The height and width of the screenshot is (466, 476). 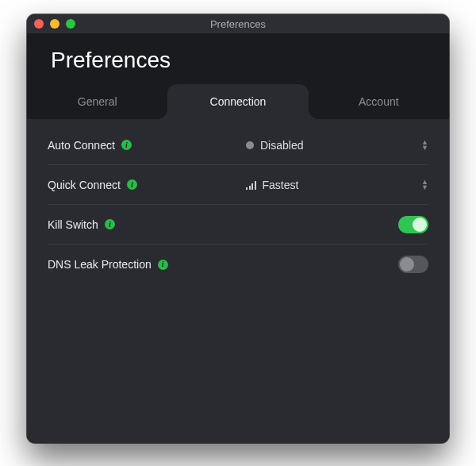 I want to click on quick-connect-select: Fastest ▲▼, so click(x=337, y=185).